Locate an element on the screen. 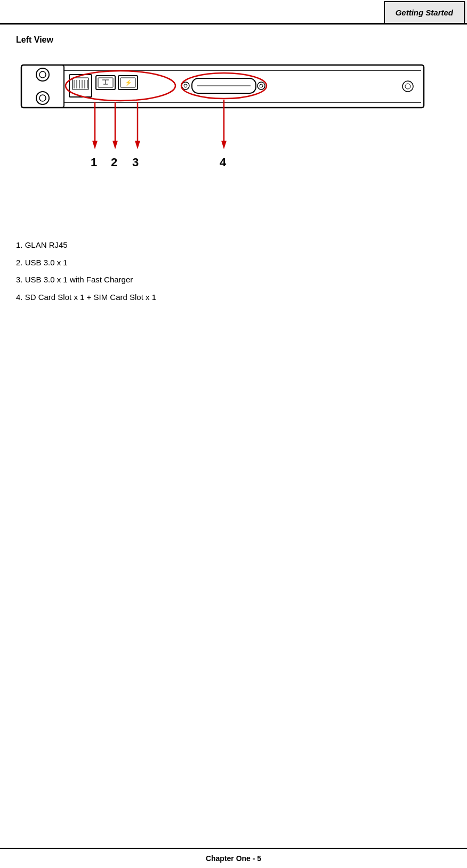 This screenshot has height=868, width=467. top-bar: Getting Started is located at coordinates (234, 12).